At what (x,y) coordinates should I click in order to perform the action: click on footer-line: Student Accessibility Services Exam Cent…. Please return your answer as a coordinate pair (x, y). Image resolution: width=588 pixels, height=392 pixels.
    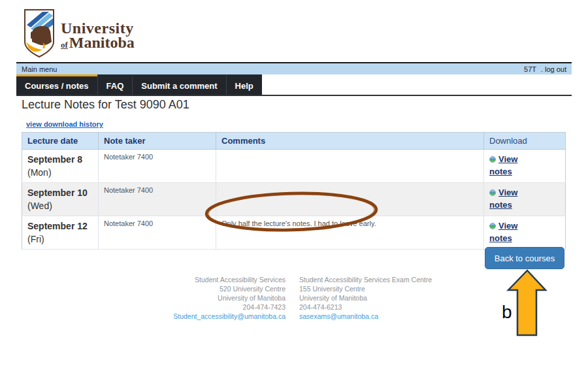
    Looking at the image, I should click on (378, 280).